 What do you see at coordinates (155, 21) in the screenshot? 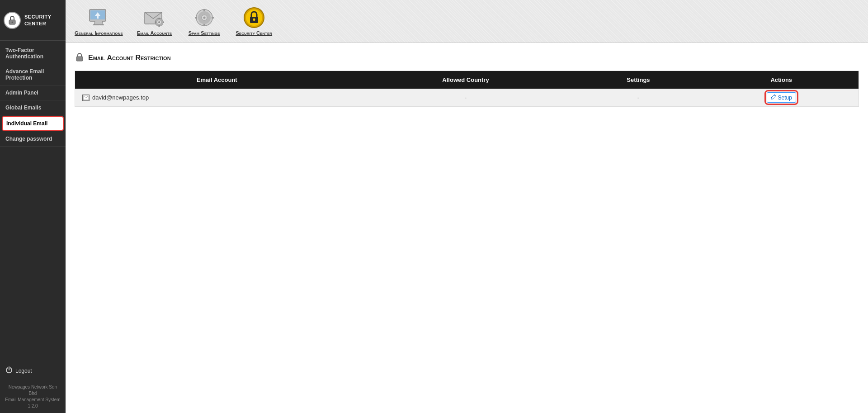
I see `nav-email-accounts: Email Accounts` at bounding box center [155, 21].